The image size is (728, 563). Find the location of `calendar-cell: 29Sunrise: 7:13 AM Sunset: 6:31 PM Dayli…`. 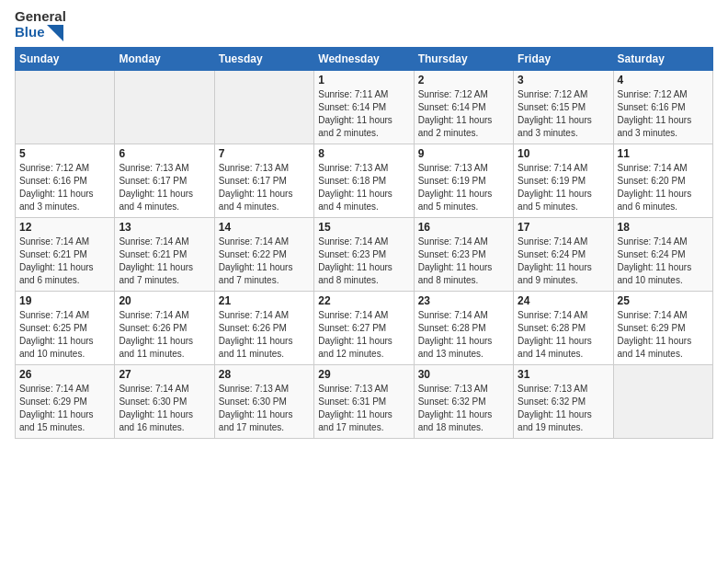

calendar-cell: 29Sunrise: 7:13 AM Sunset: 6:31 PM Dayli… is located at coordinates (364, 401).